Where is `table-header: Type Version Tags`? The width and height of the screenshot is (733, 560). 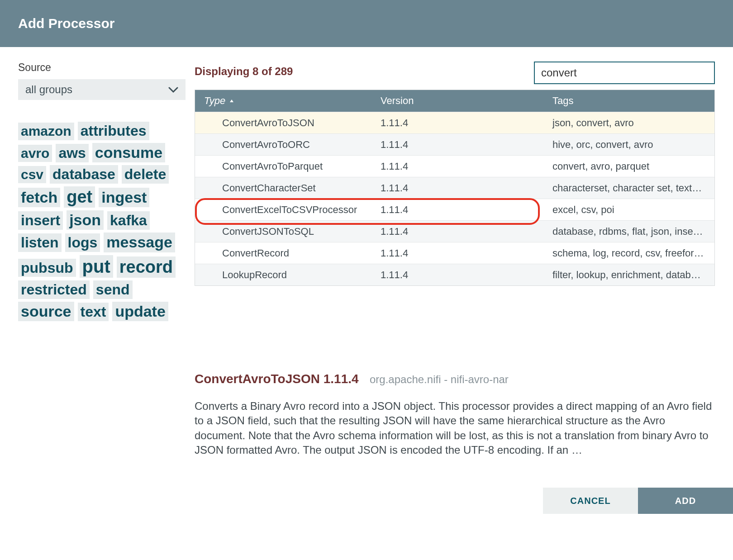 table-header: Type Version Tags is located at coordinates (455, 101).